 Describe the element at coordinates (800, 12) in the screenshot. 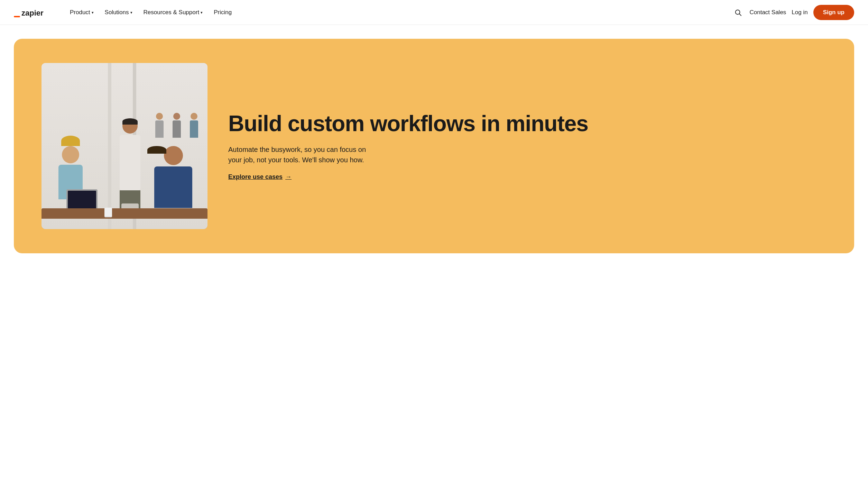

I see `login-link: Log in` at that location.